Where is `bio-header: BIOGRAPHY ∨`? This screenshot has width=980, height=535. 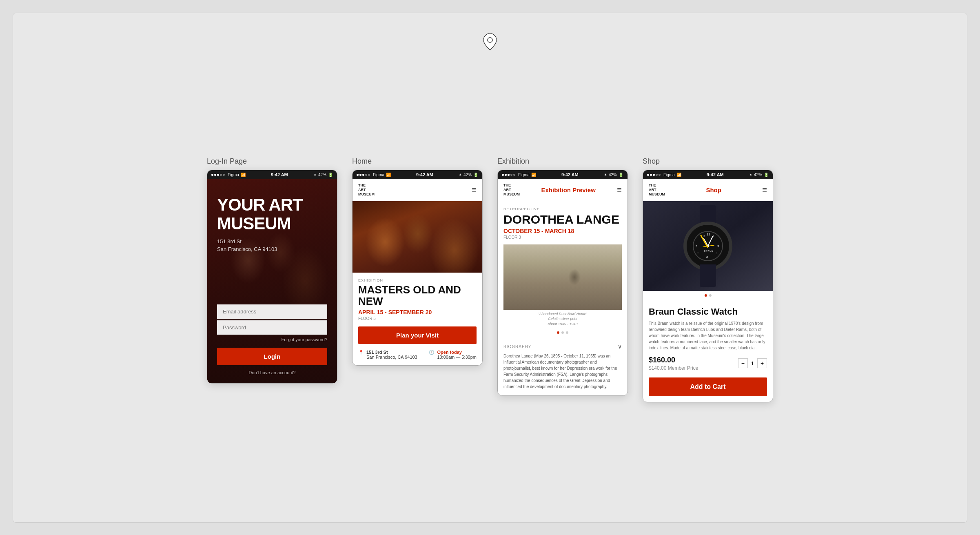 bio-header: BIOGRAPHY ∨ is located at coordinates (563, 346).